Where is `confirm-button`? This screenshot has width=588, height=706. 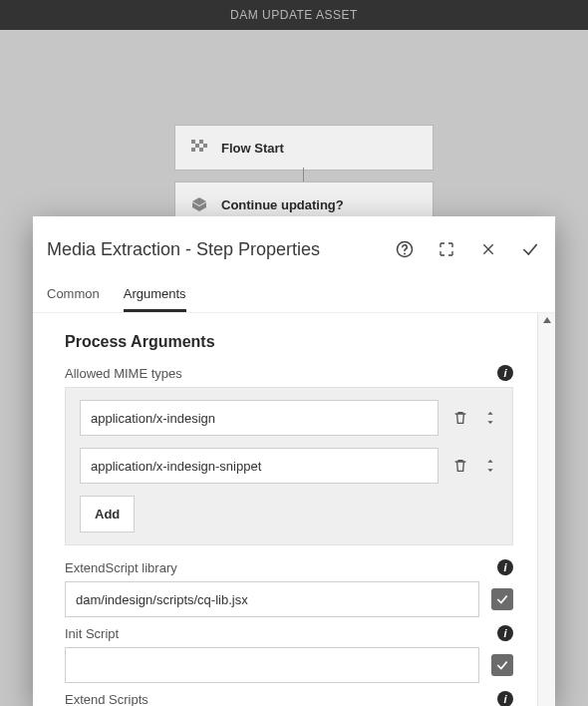
confirm-button is located at coordinates (530, 249).